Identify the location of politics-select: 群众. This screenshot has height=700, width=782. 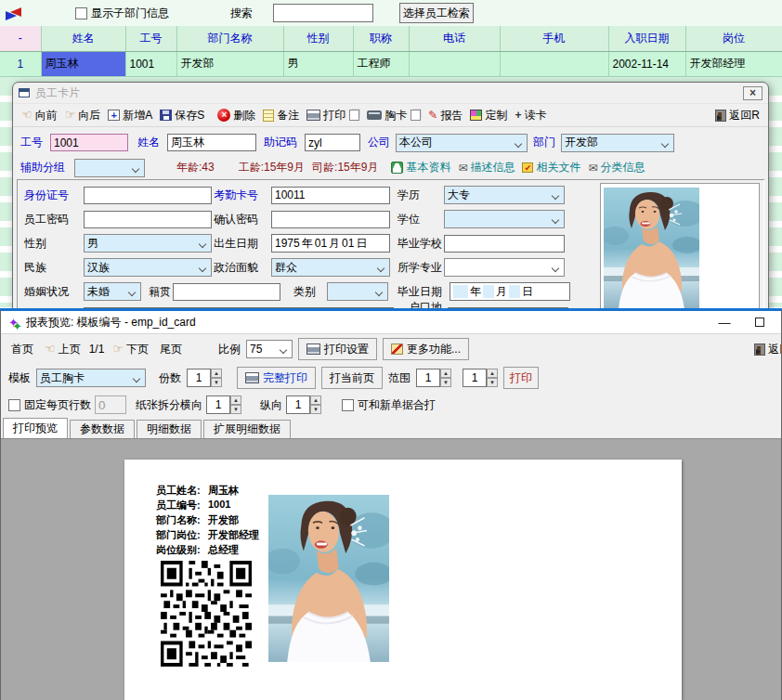
(331, 267).